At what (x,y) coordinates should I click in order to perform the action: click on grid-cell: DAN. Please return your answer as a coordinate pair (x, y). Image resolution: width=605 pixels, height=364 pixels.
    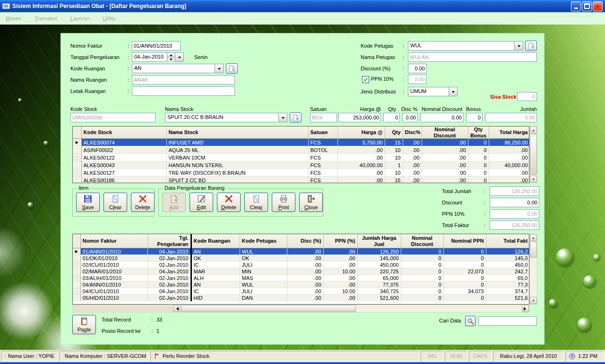
    Looking at the image, I should click on (263, 298).